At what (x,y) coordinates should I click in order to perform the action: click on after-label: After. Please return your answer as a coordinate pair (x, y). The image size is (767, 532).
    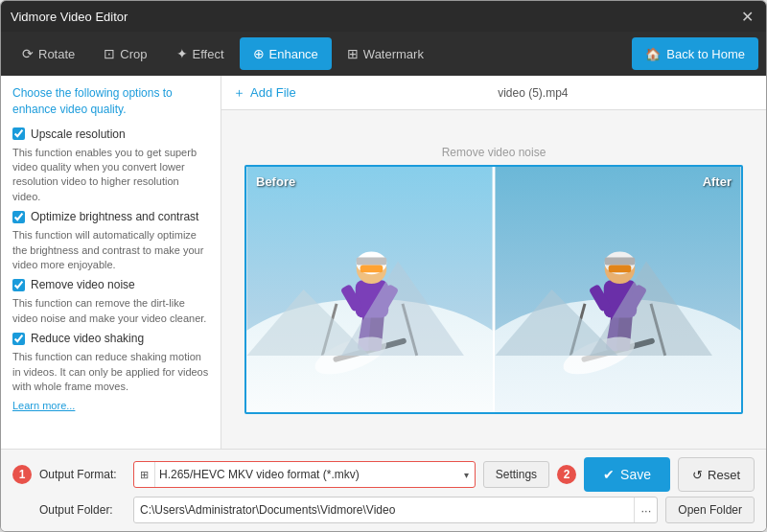
    Looking at the image, I should click on (717, 182).